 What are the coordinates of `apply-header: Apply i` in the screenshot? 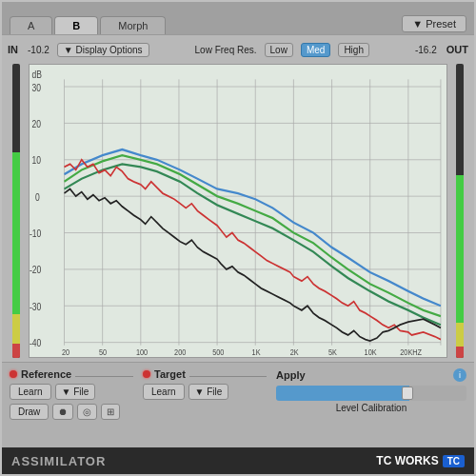 It's located at (371, 375).